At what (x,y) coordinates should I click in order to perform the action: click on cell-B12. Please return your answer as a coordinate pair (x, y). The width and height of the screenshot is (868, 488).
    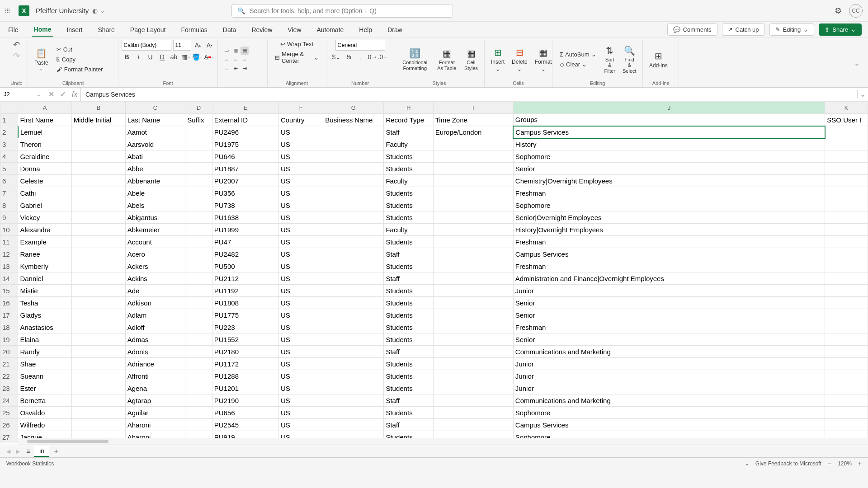
    Looking at the image, I should click on (99, 254).